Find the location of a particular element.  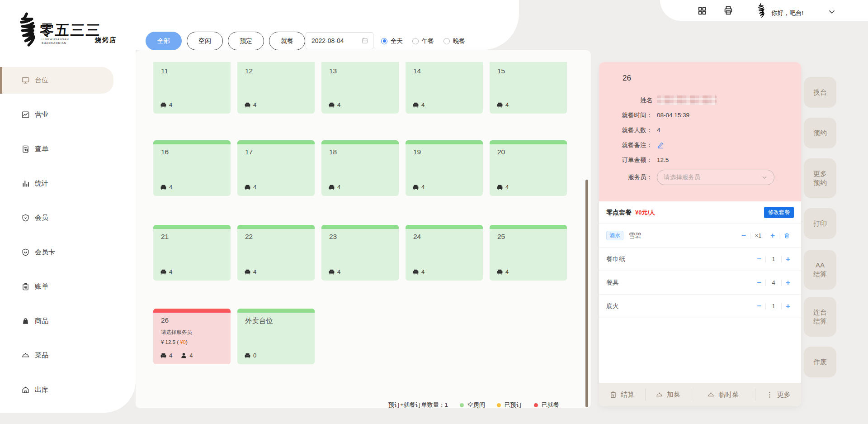

table-card-21: 21 4 is located at coordinates (192, 252).